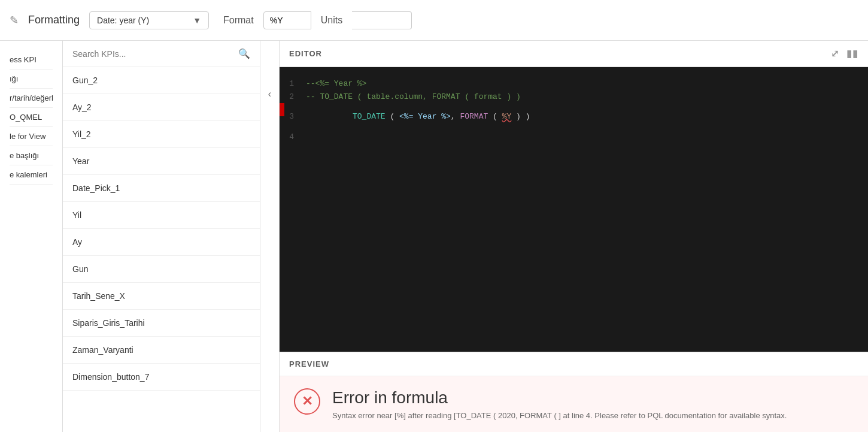 This screenshot has height=432, width=868. I want to click on units-label: Units, so click(332, 20).